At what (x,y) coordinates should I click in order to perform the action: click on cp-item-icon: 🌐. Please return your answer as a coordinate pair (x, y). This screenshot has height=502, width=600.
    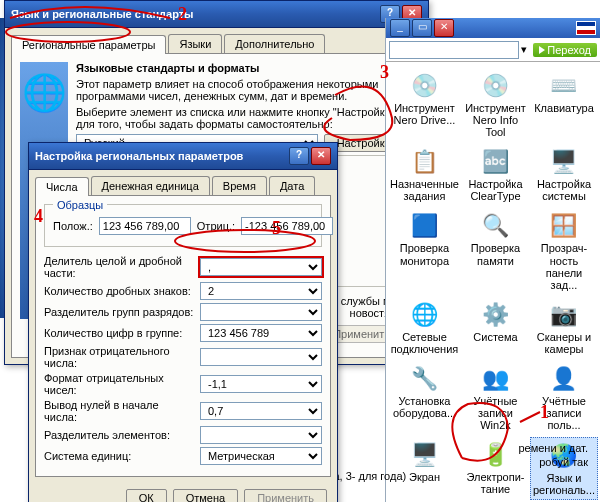
    Looking at the image, I should click on (424, 315).